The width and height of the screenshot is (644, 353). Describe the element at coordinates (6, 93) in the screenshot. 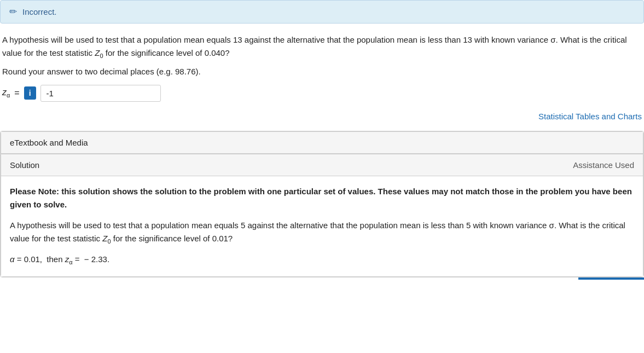

I see `z-alpha-label: zα` at that location.